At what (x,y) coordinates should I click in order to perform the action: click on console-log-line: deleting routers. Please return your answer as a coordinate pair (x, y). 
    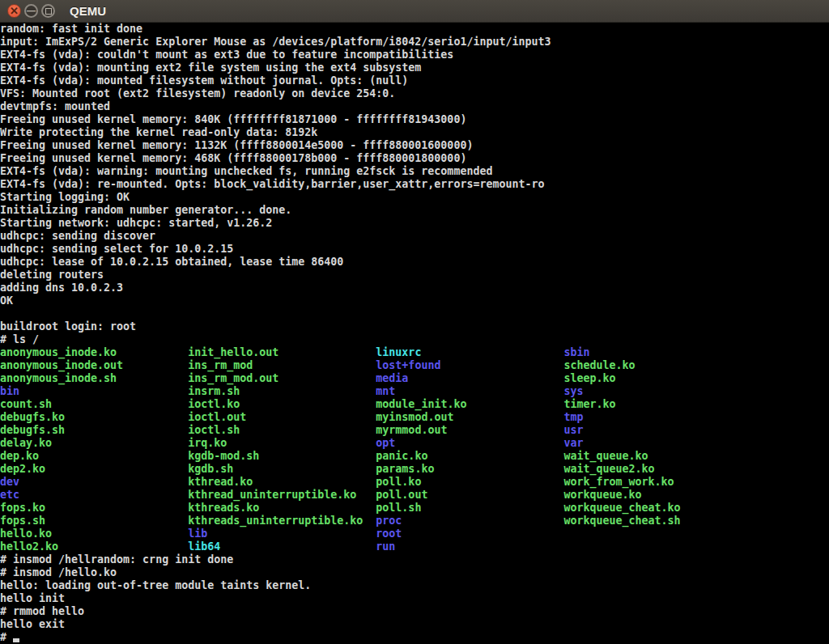
    Looking at the image, I should click on (414, 275).